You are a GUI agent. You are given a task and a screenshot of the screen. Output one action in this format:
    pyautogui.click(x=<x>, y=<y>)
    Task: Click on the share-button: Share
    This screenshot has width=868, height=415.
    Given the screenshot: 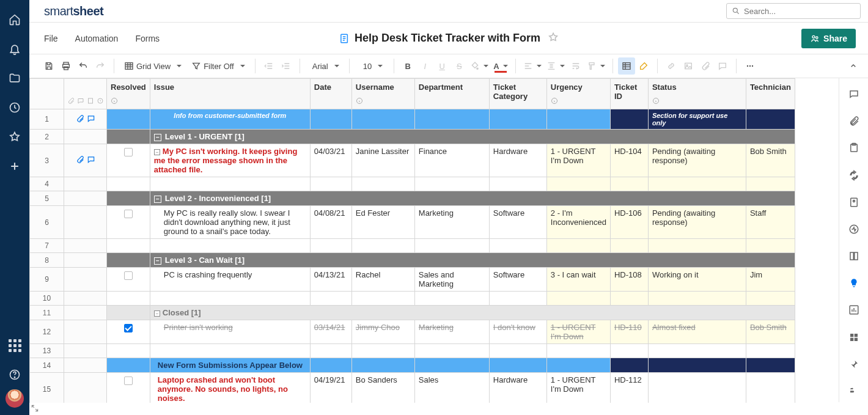 What is the action you would take?
    pyautogui.click(x=829, y=39)
    